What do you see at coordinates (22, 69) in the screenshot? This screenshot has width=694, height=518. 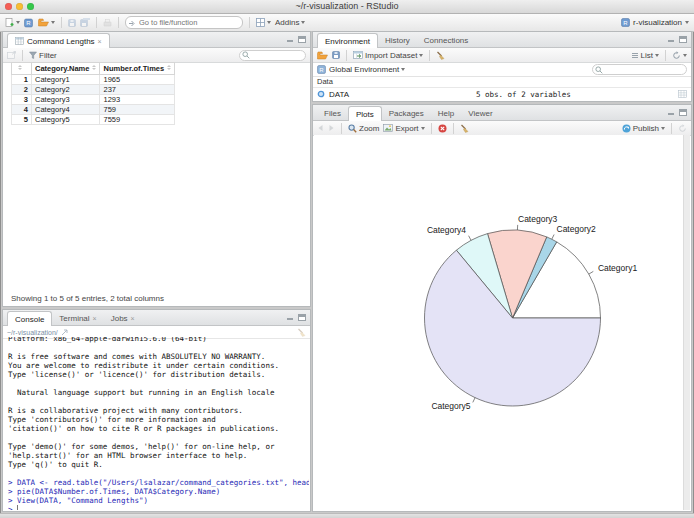 I see `row-number-header` at bounding box center [22, 69].